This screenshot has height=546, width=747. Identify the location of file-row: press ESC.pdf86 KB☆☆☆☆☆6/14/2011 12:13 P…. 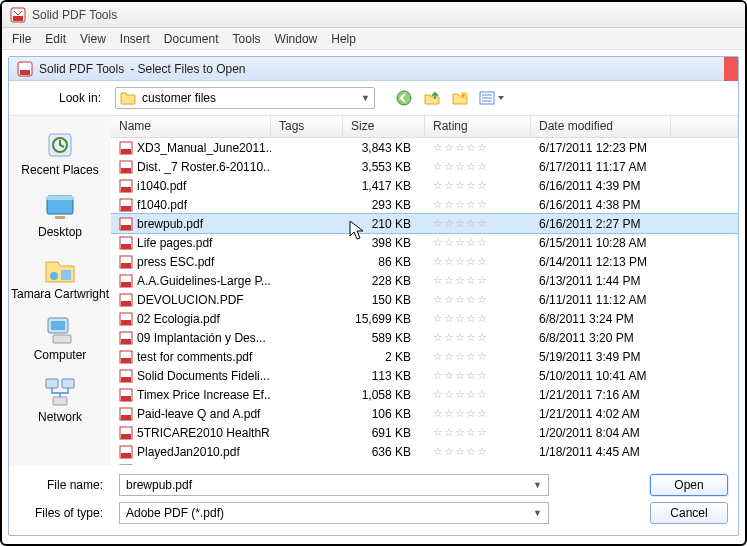
(424, 262).